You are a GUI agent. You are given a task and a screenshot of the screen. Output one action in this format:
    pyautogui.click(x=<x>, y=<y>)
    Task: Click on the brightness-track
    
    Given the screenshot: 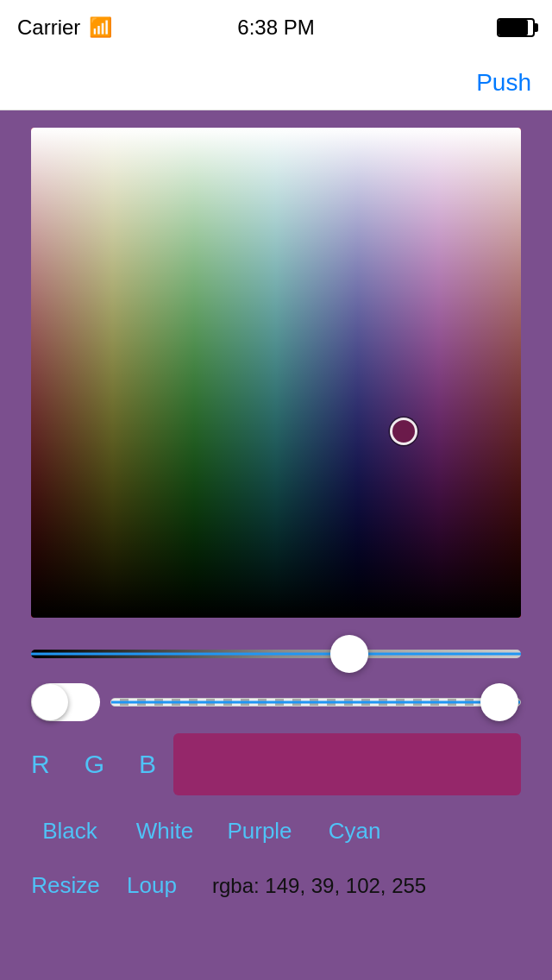 What is the action you would take?
    pyautogui.click(x=276, y=654)
    